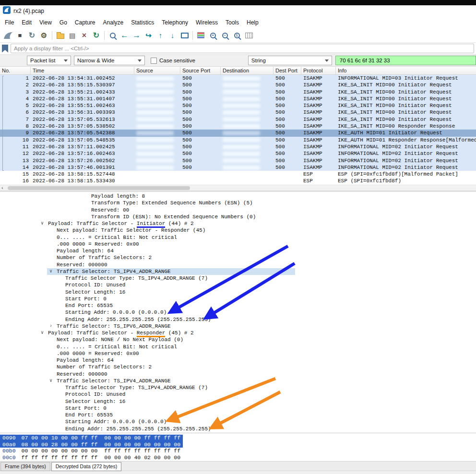 The height and width of the screenshot is (474, 476). I want to click on packet-row-1: 12022-06-28 13:54:31.002452500500ISAKMPI…, so click(238, 78).